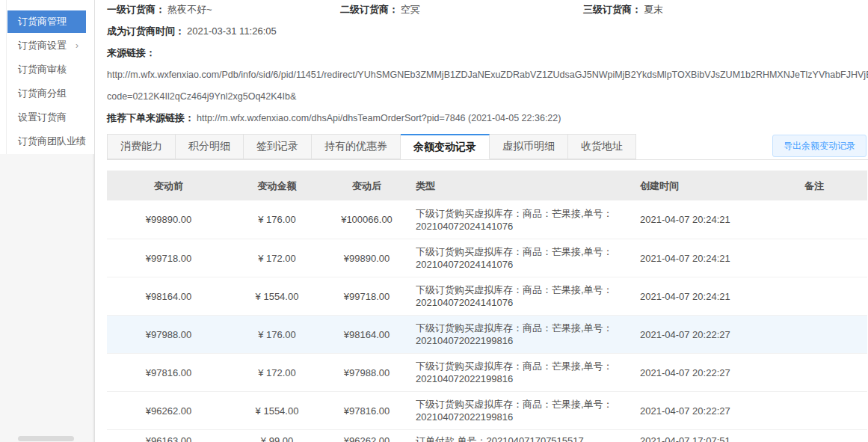 The width and height of the screenshot is (868, 442). I want to click on table-row-3: ¥97988.00¥ 176.00¥98164.00下级订货购买虚拟库存：商品：…, so click(487, 334).